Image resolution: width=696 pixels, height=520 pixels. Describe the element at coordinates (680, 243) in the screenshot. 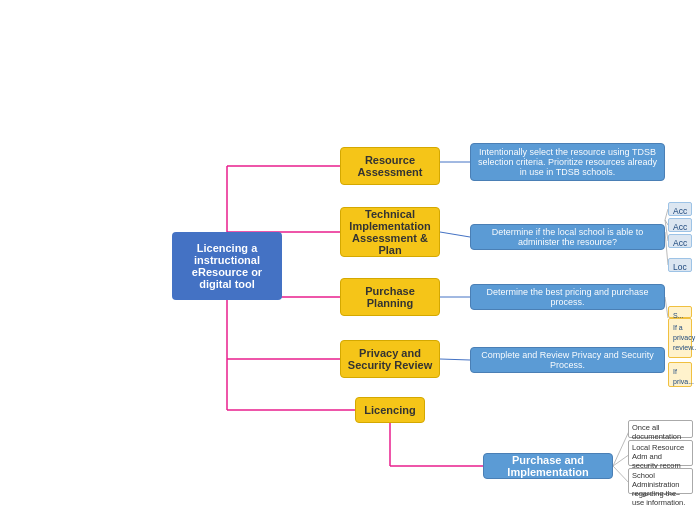

I see `acc3-label: Acc` at that location.